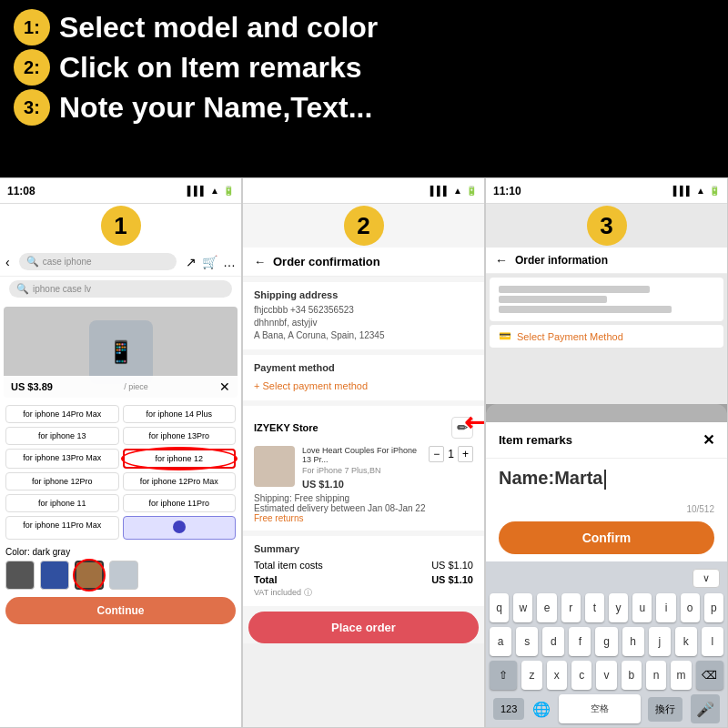 This screenshot has width=728, height=728. I want to click on key-l: l, so click(713, 642).